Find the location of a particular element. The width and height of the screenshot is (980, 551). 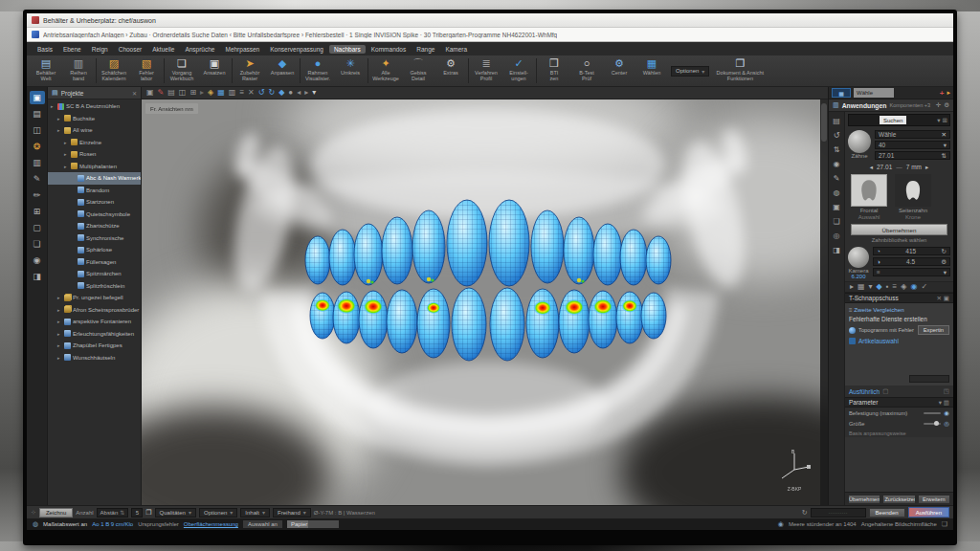

tree-item-7: Brandom is located at coordinates (94, 191).